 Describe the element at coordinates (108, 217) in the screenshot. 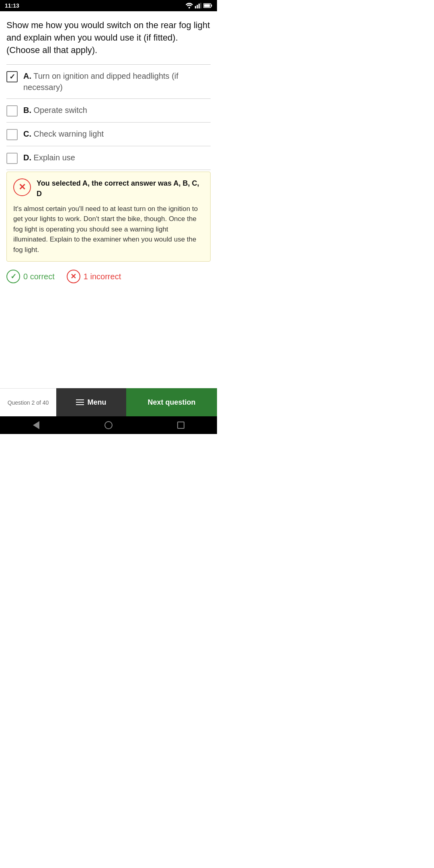

I see `feedback-box: ✕ You selected A, the correct answer was…` at that location.